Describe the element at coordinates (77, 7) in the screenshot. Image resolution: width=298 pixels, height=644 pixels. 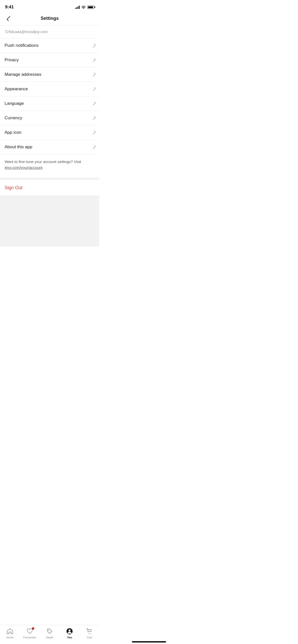
I see `signal-icon` at that location.